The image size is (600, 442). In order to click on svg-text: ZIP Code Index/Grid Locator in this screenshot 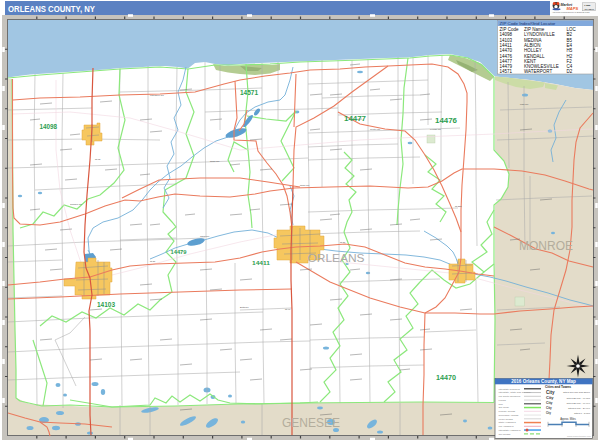, I will do `click(528, 24)`.